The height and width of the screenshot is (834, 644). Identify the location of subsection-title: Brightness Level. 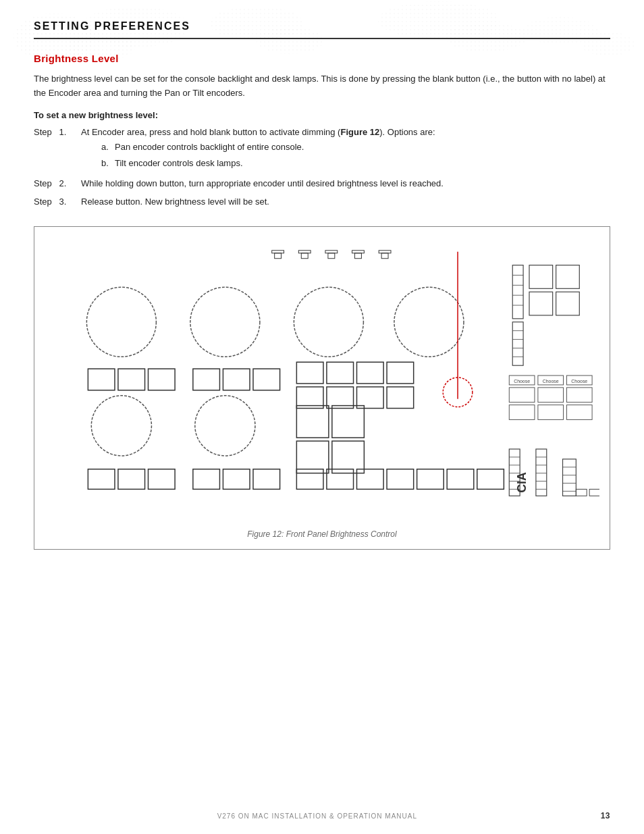
(322, 58).